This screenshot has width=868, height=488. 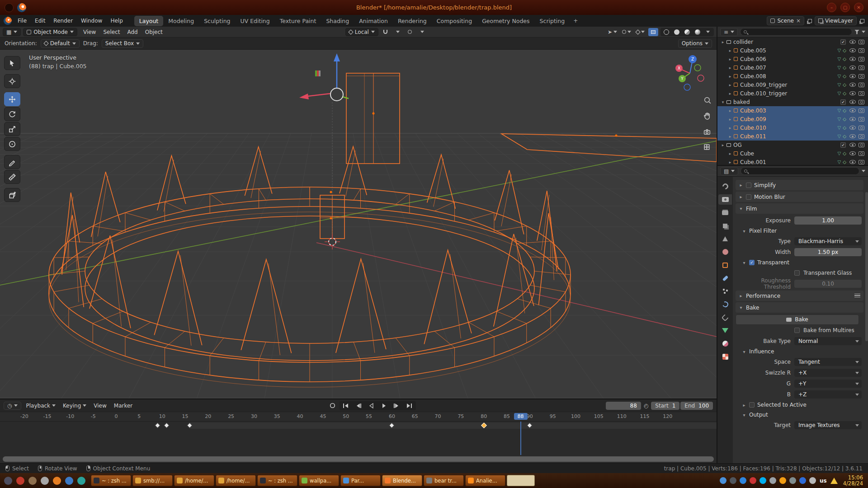 What do you see at coordinates (217, 21) in the screenshot?
I see `workspace-tab-sculpting: Sculpting` at bounding box center [217, 21].